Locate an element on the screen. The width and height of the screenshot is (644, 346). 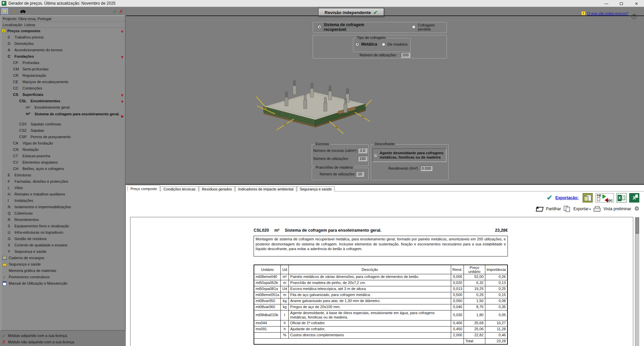
tab-3: Resíduos gerados is located at coordinates (217, 189).